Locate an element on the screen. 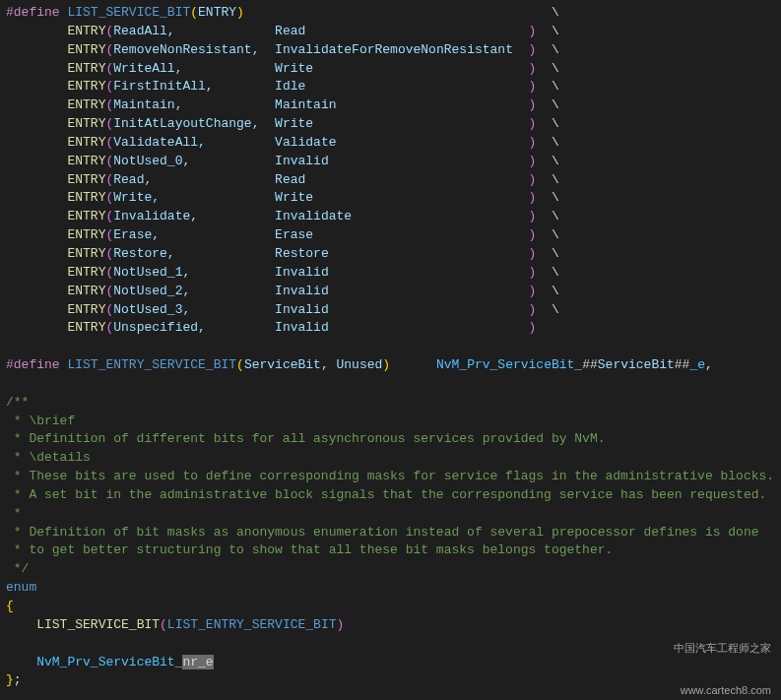 The width and height of the screenshot is (781, 700). enum-keyword: enum is located at coordinates (22, 587).